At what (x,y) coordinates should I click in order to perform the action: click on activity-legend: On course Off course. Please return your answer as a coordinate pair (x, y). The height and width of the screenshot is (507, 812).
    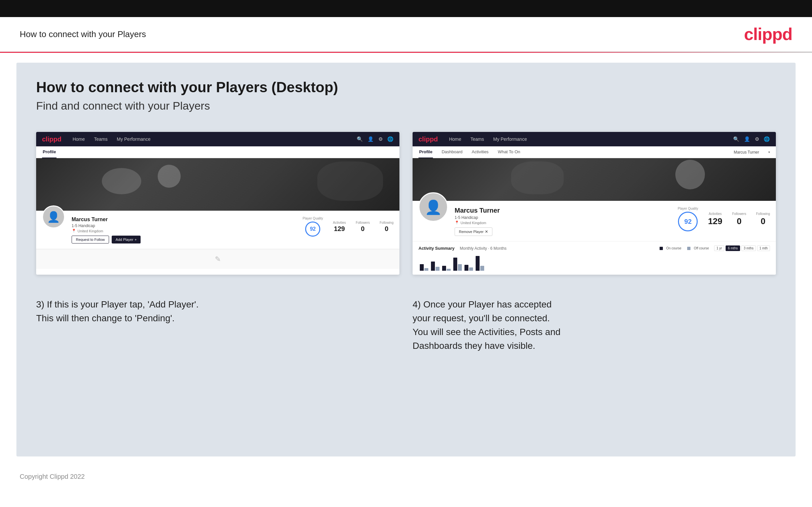
    Looking at the image, I should click on (684, 248).